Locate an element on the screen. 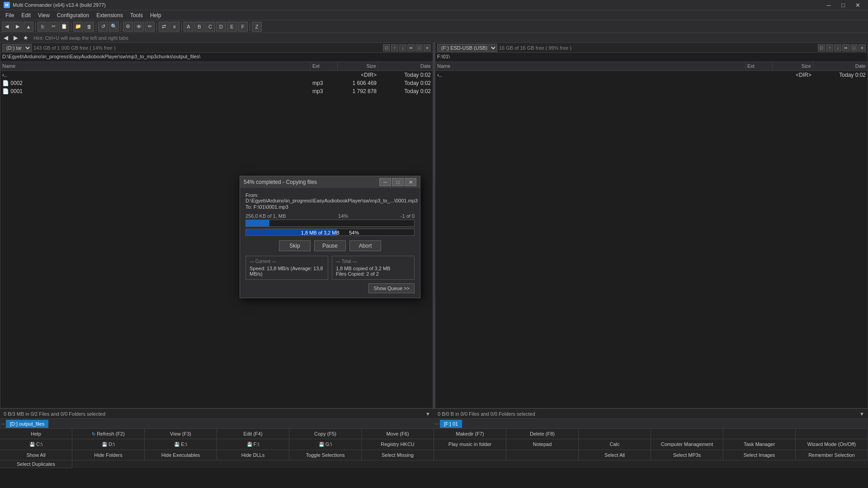 This screenshot has height=488, width=868. fn-move: Move (F6) is located at coordinates (398, 434).